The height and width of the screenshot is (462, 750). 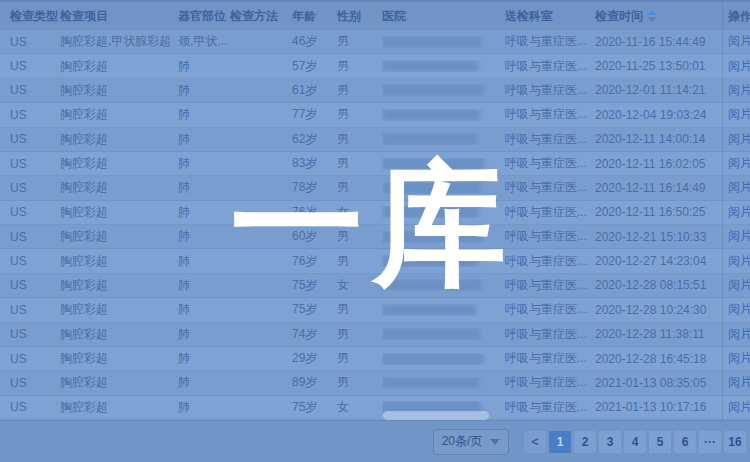 I want to click on cell-exam_time: 2020-12-28 11:38:11, so click(x=662, y=334).